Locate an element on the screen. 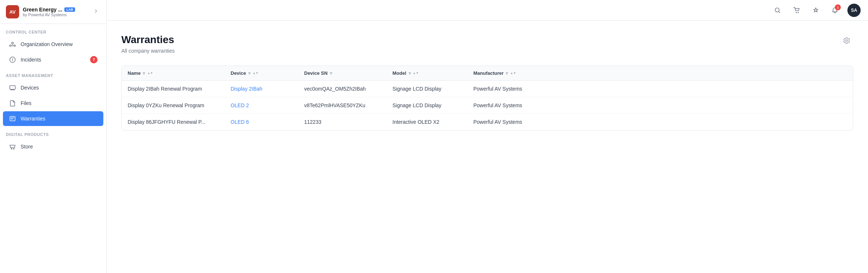 This screenshot has height=273, width=868. notification-count: 1 is located at coordinates (838, 7).